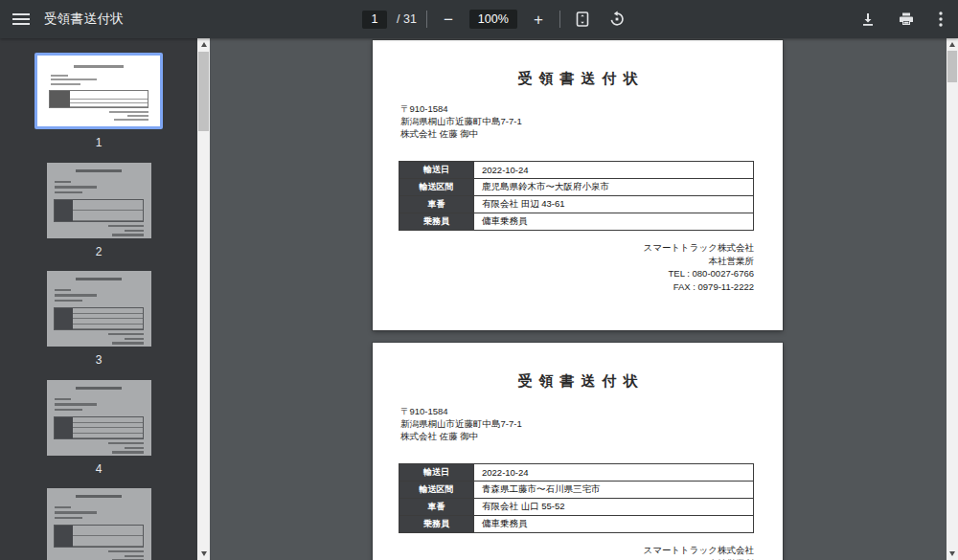 The image size is (958, 560). Describe the element at coordinates (493, 19) in the screenshot. I see `zoom-level: 100%` at that location.